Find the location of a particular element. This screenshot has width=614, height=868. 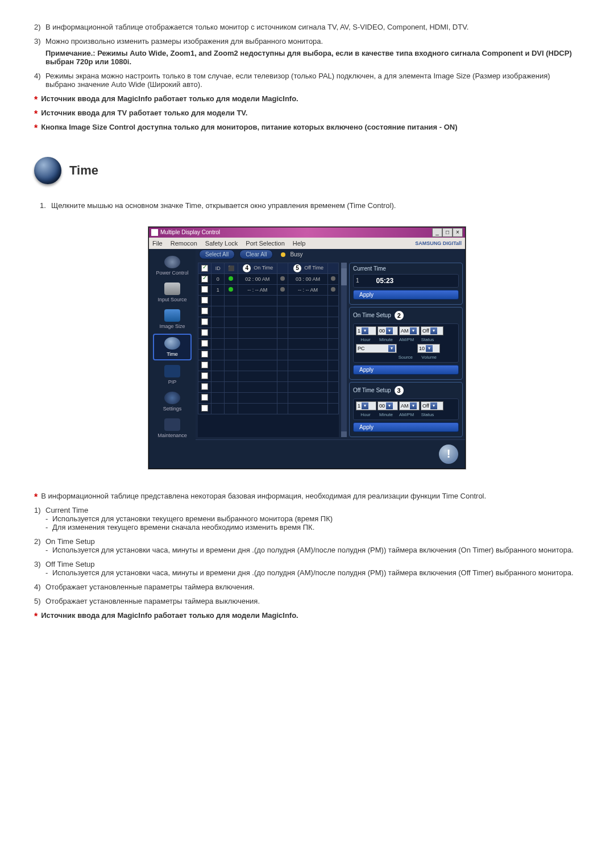

minute-label: Minute is located at coordinates (386, 340).